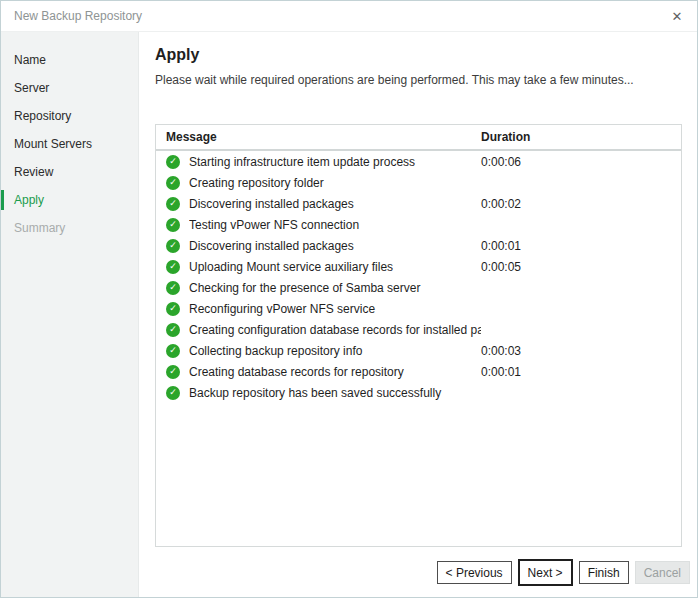  Describe the element at coordinates (418, 55) in the screenshot. I see `page-title: Apply` at that location.